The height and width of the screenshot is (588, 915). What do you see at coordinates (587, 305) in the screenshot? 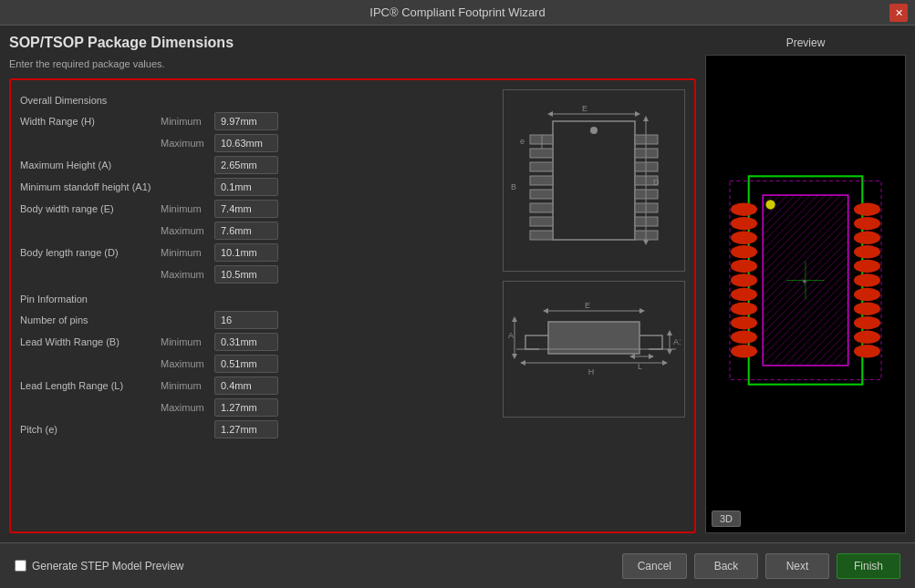
I see `svg-text: E` at bounding box center [587, 305].